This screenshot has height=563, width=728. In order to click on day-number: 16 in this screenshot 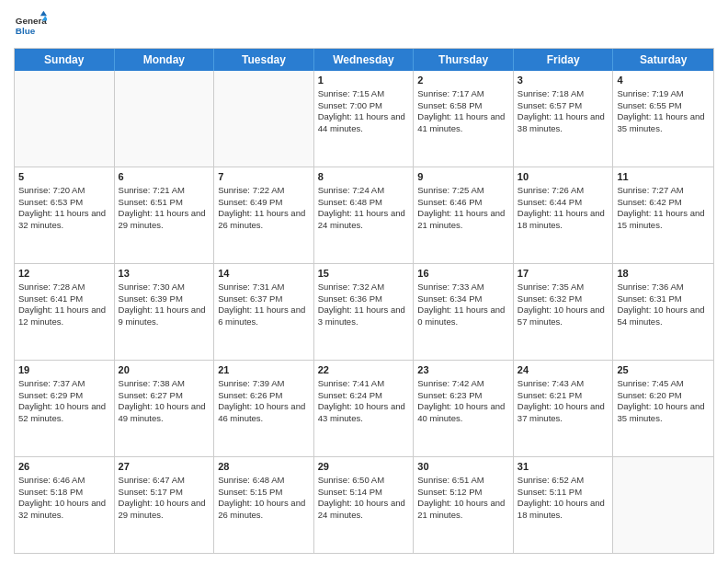, I will do `click(463, 274)`.